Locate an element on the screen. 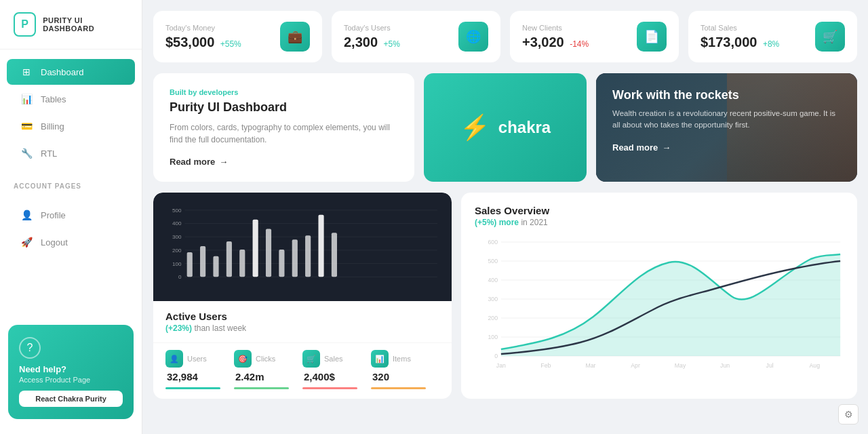 The image size is (868, 434). logo-icon: P is located at coordinates (24, 24).